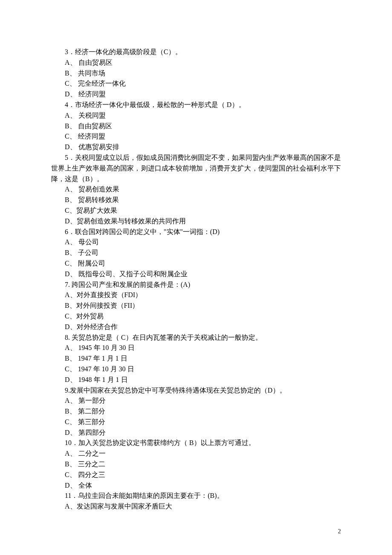 Image resolution: width=392 pixels, height=555 pixels. What do you see at coordinates (85, 422) in the screenshot?
I see `option-text: C、 第三部分` at bounding box center [85, 422].